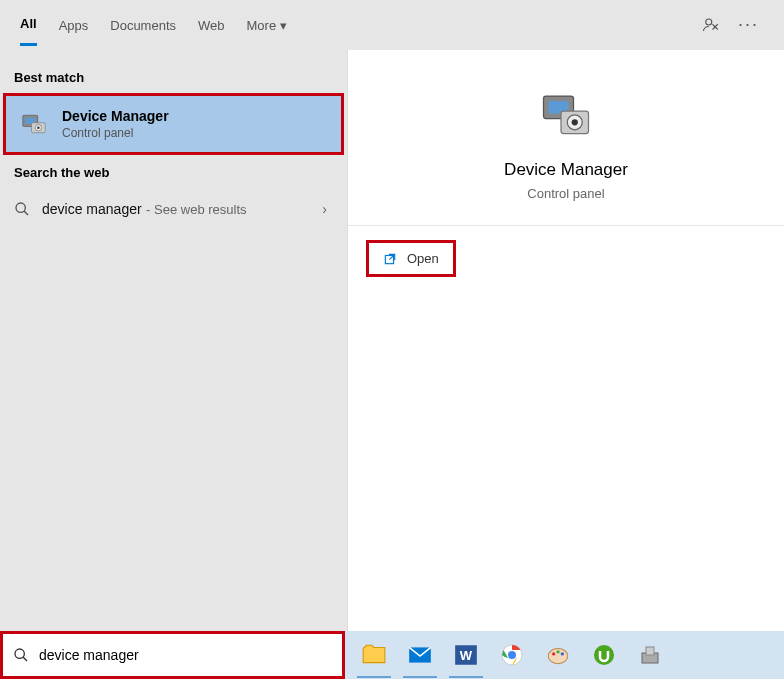  What do you see at coordinates (730, 24) in the screenshot?
I see `title-actions: ···` at bounding box center [730, 24].